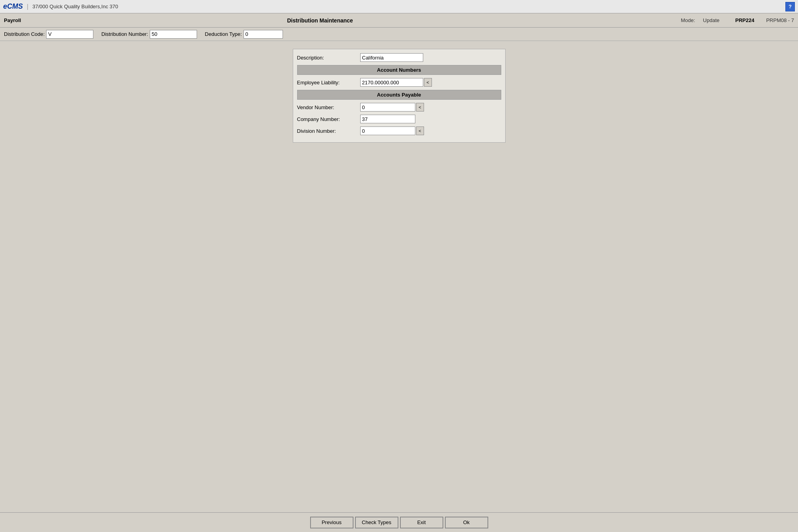  I want to click on employee-liability-lookup-button: <, so click(428, 82).